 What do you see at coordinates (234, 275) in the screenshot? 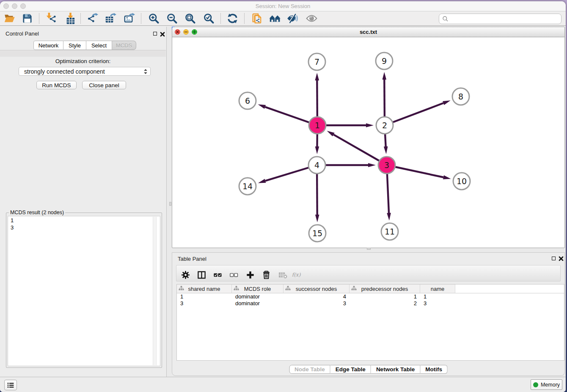
I see `unselect-all-columns-button` at bounding box center [234, 275].